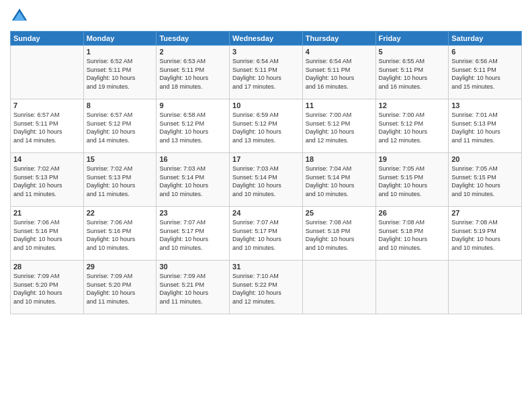 This screenshot has height=411, width=532. What do you see at coordinates (266, 39) in the screenshot?
I see `header-row: SundayMondayTuesdayWednesdayThursdayFrid…` at bounding box center [266, 39].